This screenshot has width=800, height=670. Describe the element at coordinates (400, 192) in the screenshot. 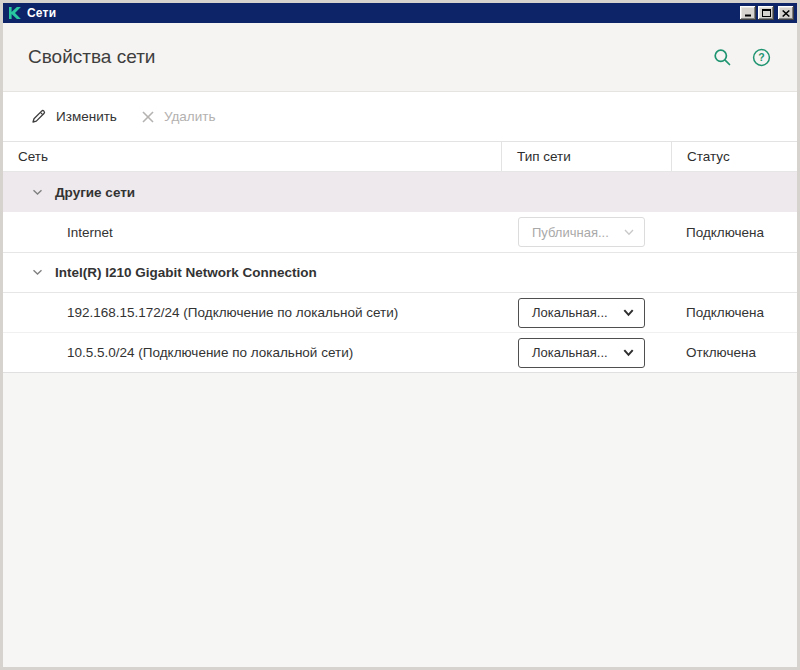

I see `group-row-other-networks: Другие сети` at that location.